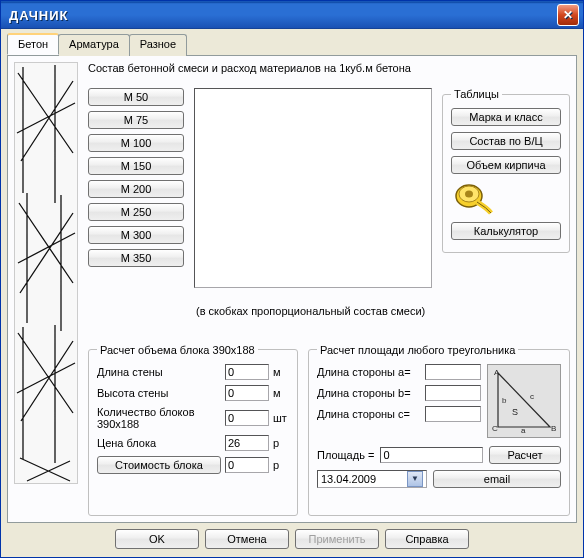  What do you see at coordinates (515, 412) in the screenshot?
I see `svg-text: S` at bounding box center [515, 412].